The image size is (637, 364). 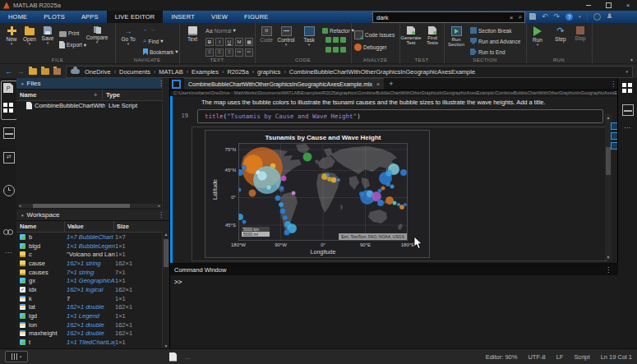 What do you see at coordinates (93, 342) in the screenshot?
I see `workspace-row: t1×1 TiledChartLay...1×1` at bounding box center [93, 342].